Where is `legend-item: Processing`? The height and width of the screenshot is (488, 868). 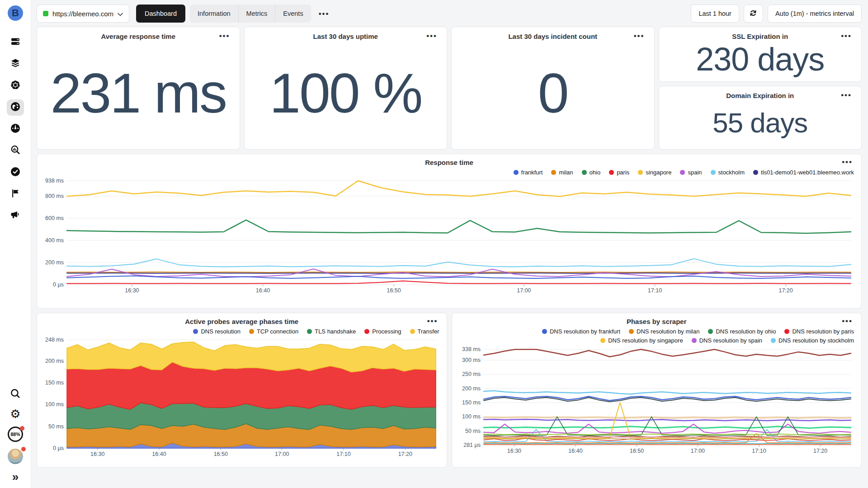 legend-item: Processing is located at coordinates (382, 332).